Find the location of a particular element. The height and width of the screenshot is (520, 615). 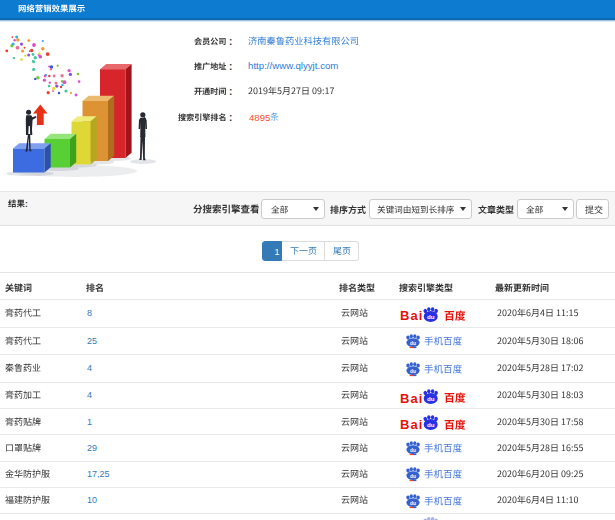

svg-text: http://www.qlyyjt.com is located at coordinates (293, 66).